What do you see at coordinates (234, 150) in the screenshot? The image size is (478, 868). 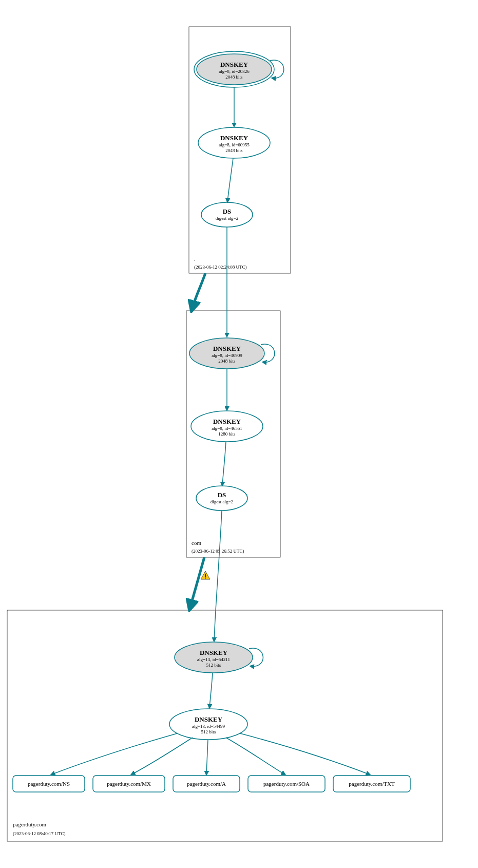 I see `root-zsk-bits: 2048 bits` at bounding box center [234, 150].